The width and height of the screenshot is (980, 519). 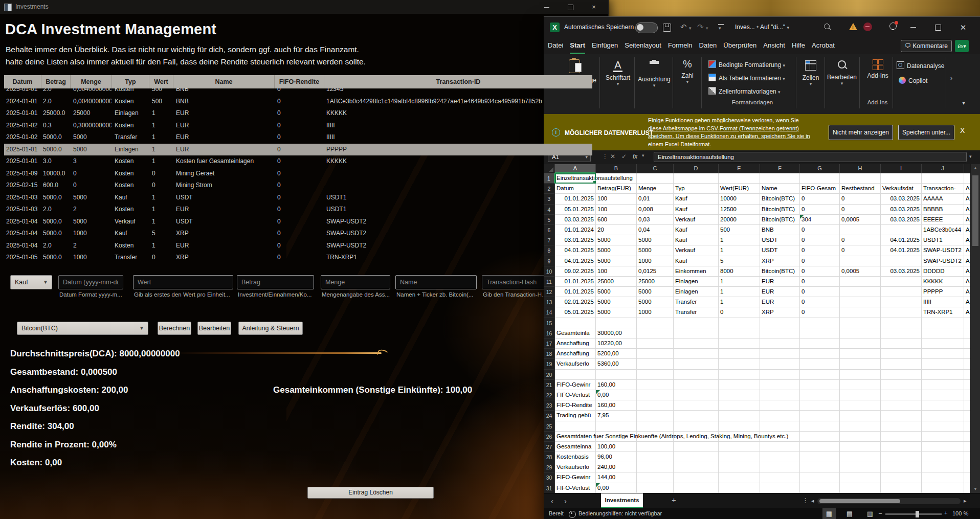 I want to click on cell-A15, so click(x=575, y=323).